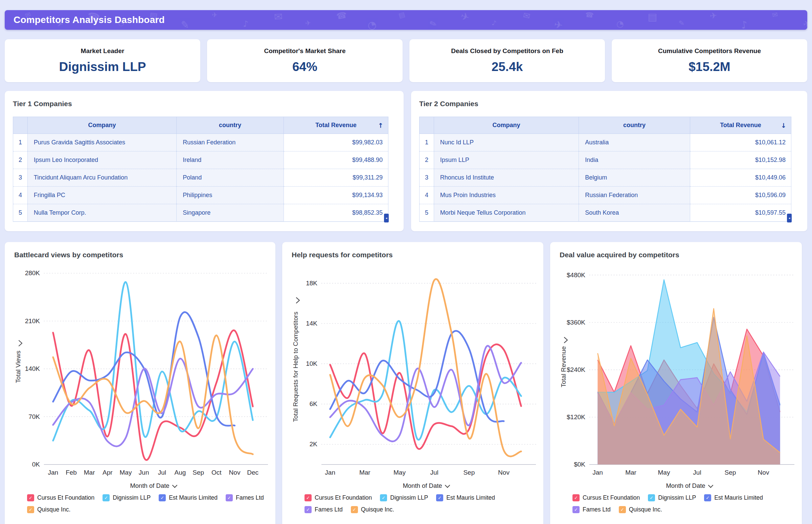 This screenshot has width=812, height=524. I want to click on battlecard-views-chart: 0K70K140K210K280KJanFebMarAprMayJunJulAu…, so click(141, 371).